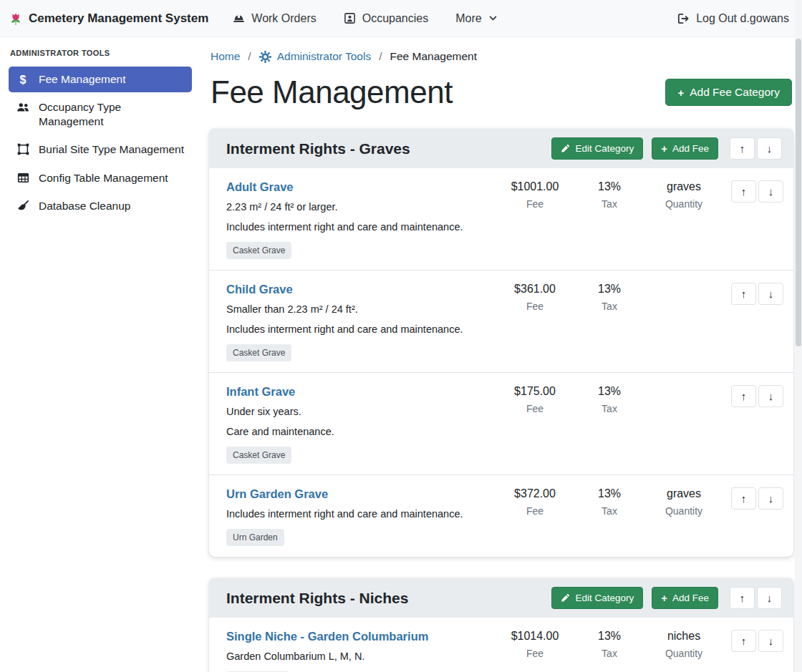  I want to click on add-fee-category-button: + Add Fee Category, so click(729, 92).